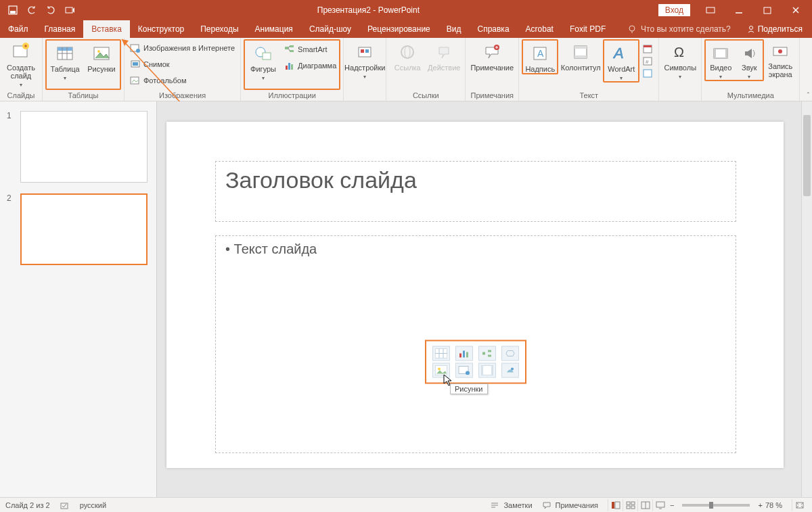 The image size is (812, 512). I want to click on thumbnail-2: 2, so click(78, 229).